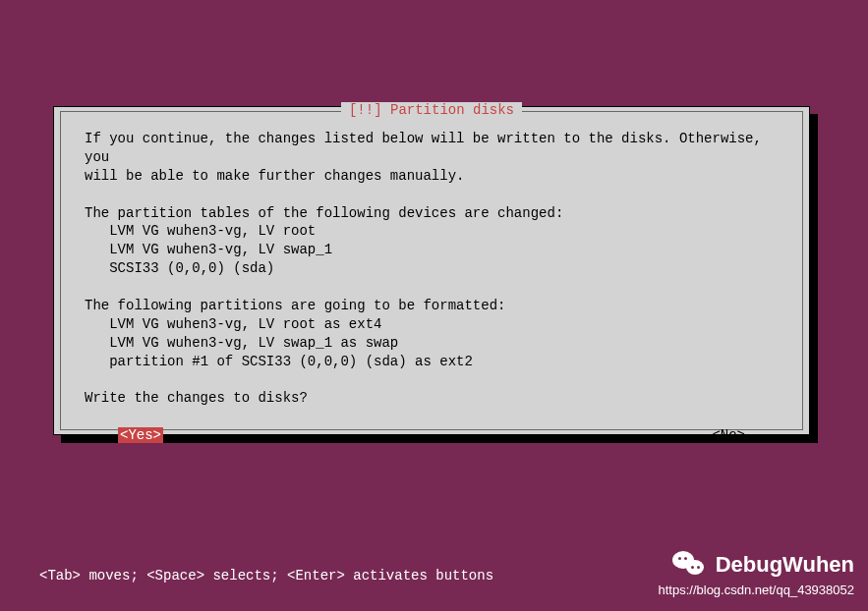  What do you see at coordinates (757, 589) in the screenshot?
I see `watermark-url: https://blog.csdn.net/qq_43938052` at bounding box center [757, 589].